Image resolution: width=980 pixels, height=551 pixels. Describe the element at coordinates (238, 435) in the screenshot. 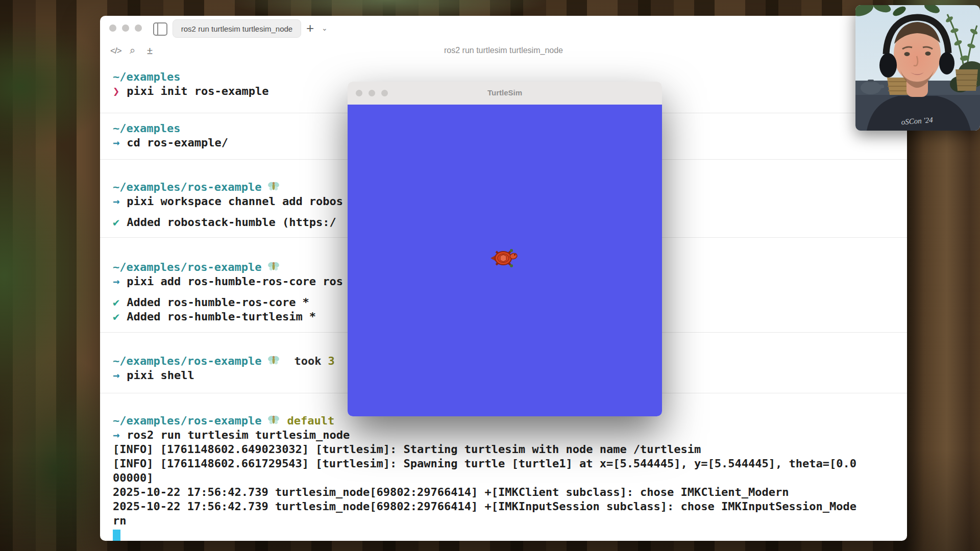

I see `command-text: ros2 run turtlesim turtlesim_node` at that location.